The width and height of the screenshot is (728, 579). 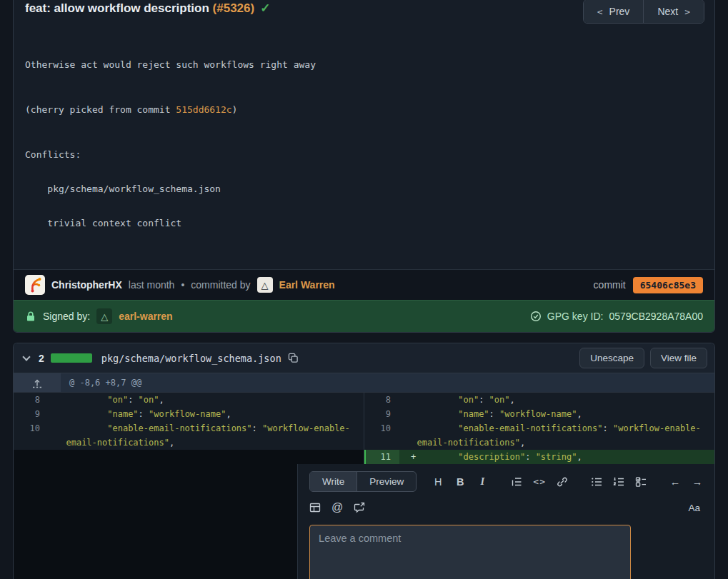 What do you see at coordinates (364, 316) in the screenshot?
I see `signature-row: Signed by: △ earl-warren GPG key ID: 057…` at bounding box center [364, 316].